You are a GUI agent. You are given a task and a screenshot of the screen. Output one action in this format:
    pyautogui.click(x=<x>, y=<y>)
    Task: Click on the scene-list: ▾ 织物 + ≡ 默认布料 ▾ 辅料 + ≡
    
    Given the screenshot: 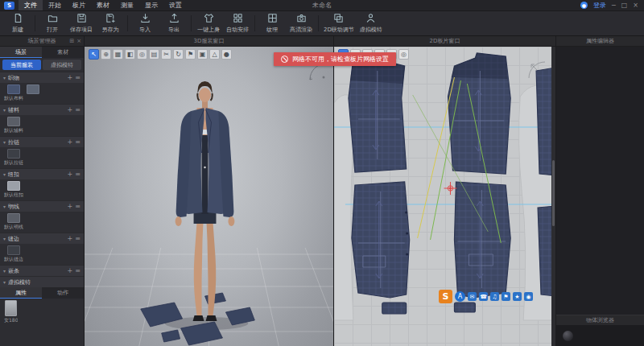 What is the action you would take?
    pyautogui.click(x=42, y=209)
    